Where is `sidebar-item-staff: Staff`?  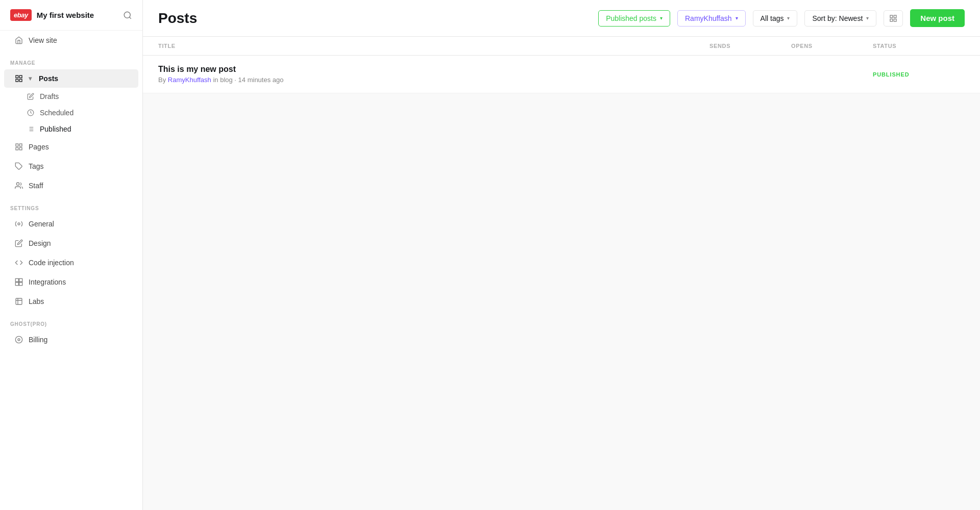 sidebar-item-staff: Staff is located at coordinates (71, 186).